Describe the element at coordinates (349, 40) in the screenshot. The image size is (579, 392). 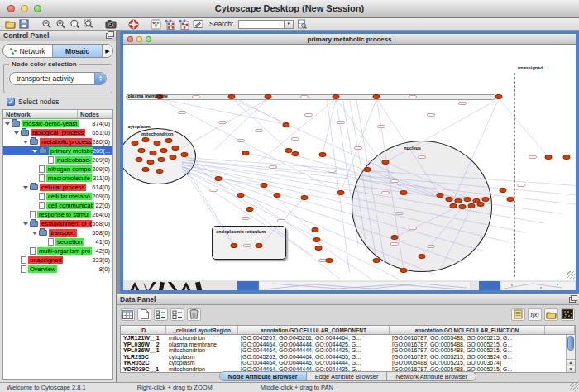
I see `network-frame-titlebar: primary metabolic process` at that location.